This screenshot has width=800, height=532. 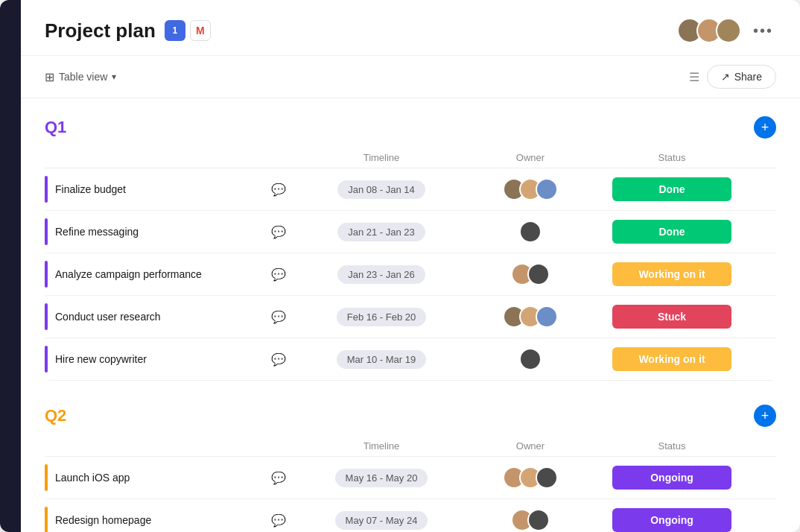 What do you see at coordinates (92, 478) in the screenshot?
I see `task-name: Launch iOS app` at bounding box center [92, 478].